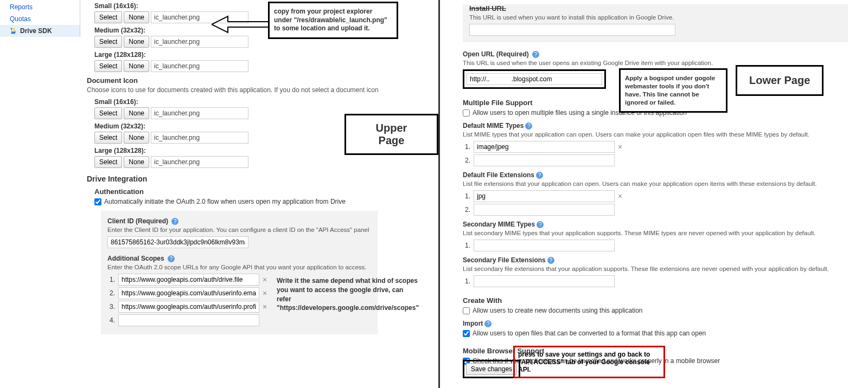 This screenshot has height=388, width=868. Describe the element at coordinates (40, 18) in the screenshot. I see `sidebar: Reports Quotas Drive SDK` at that location.